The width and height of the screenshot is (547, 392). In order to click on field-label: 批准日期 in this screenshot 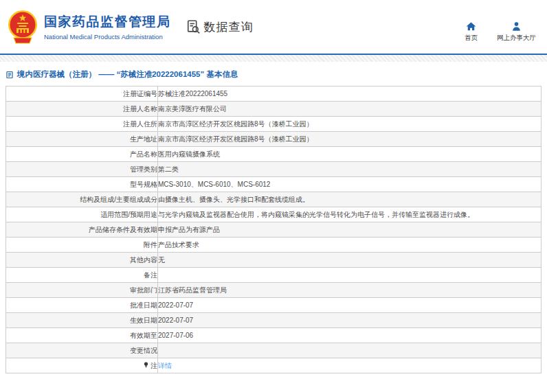, I will do `click(82, 305)`.